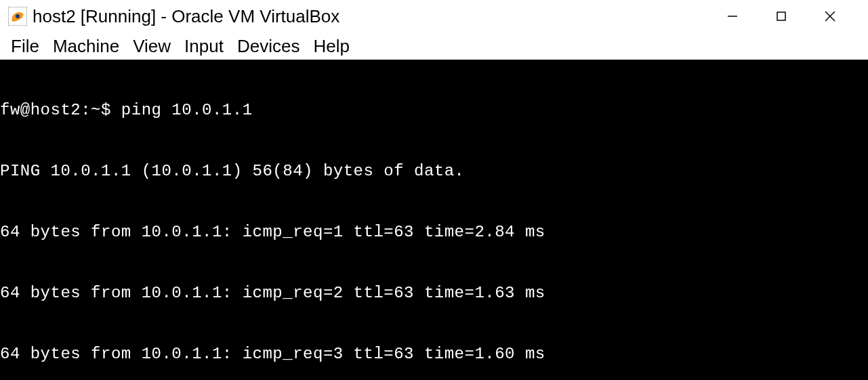  What do you see at coordinates (788, 16) in the screenshot?
I see `window-controls` at bounding box center [788, 16].